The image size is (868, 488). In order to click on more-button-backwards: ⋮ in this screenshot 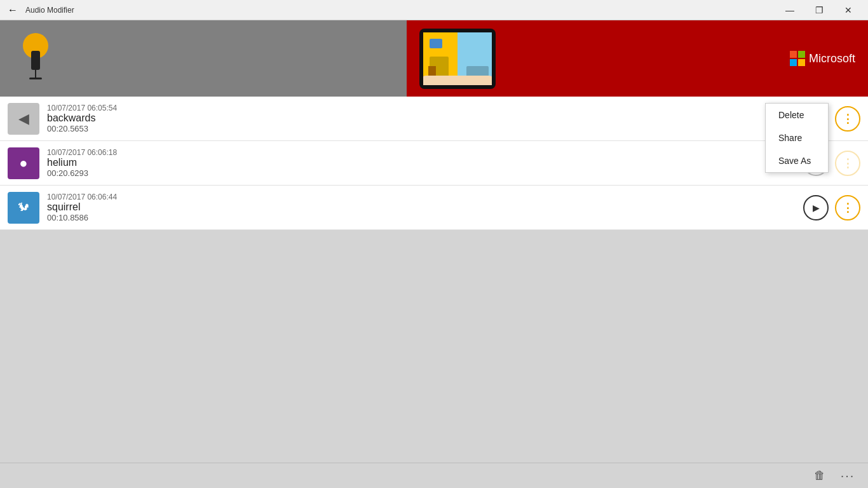, I will do `click(848, 119)`.